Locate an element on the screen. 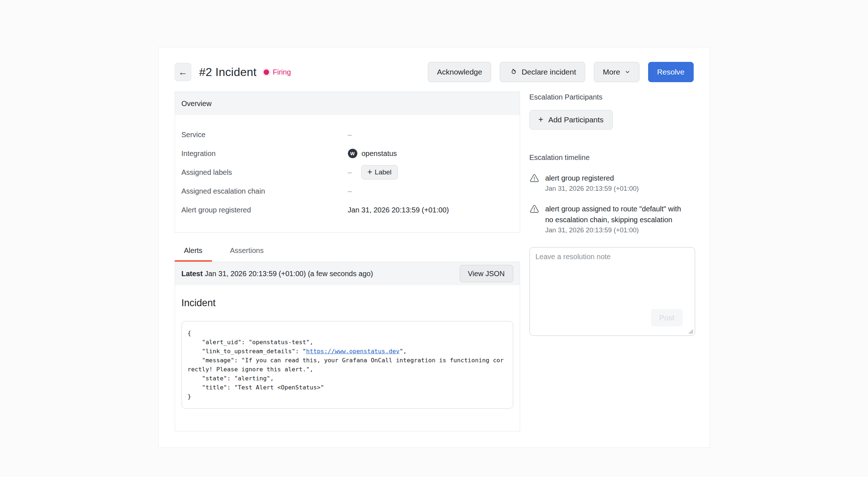 This screenshot has width=868, height=477. more-button: More is located at coordinates (617, 72).